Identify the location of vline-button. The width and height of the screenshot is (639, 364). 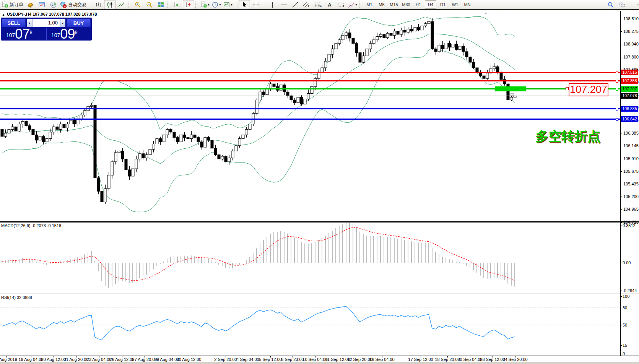
(272, 5).